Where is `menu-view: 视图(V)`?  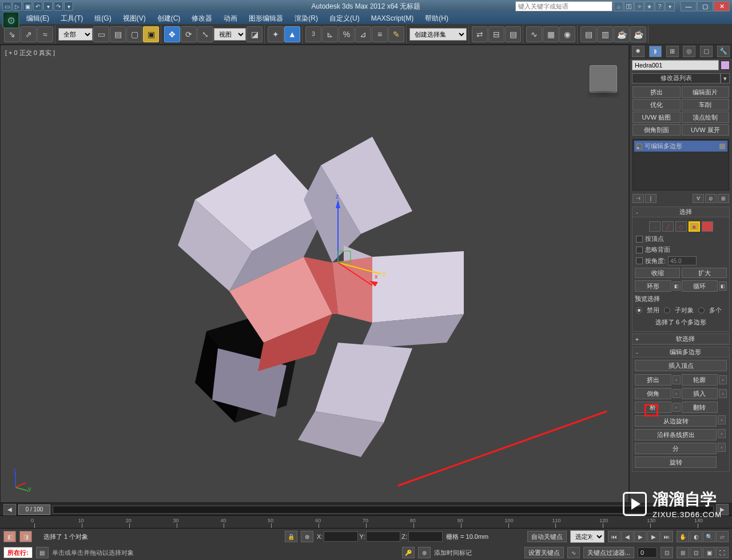 menu-view: 视图(V) is located at coordinates (134, 18).